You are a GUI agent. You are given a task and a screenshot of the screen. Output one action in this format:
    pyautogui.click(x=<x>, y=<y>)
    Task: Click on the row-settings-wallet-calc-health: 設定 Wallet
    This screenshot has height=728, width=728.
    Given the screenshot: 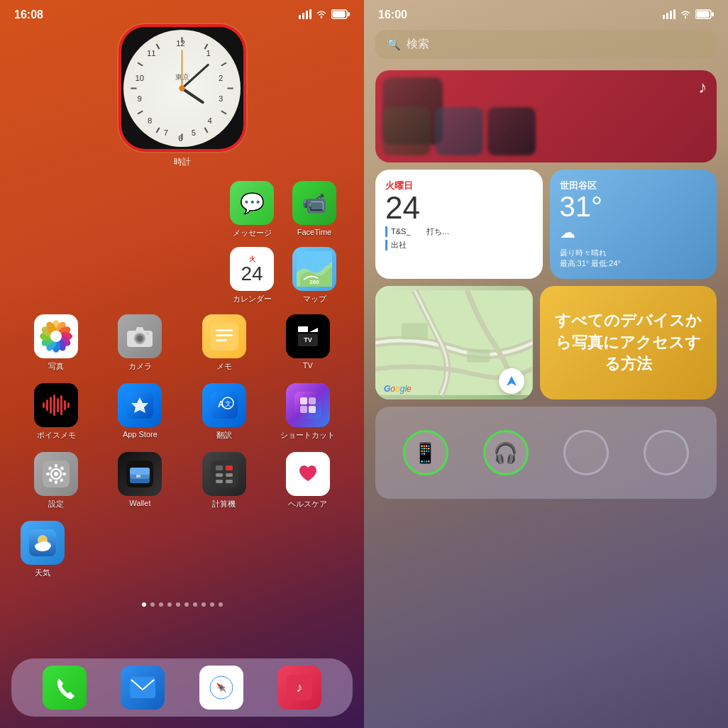 What is the action you would take?
    pyautogui.click(x=182, y=481)
    